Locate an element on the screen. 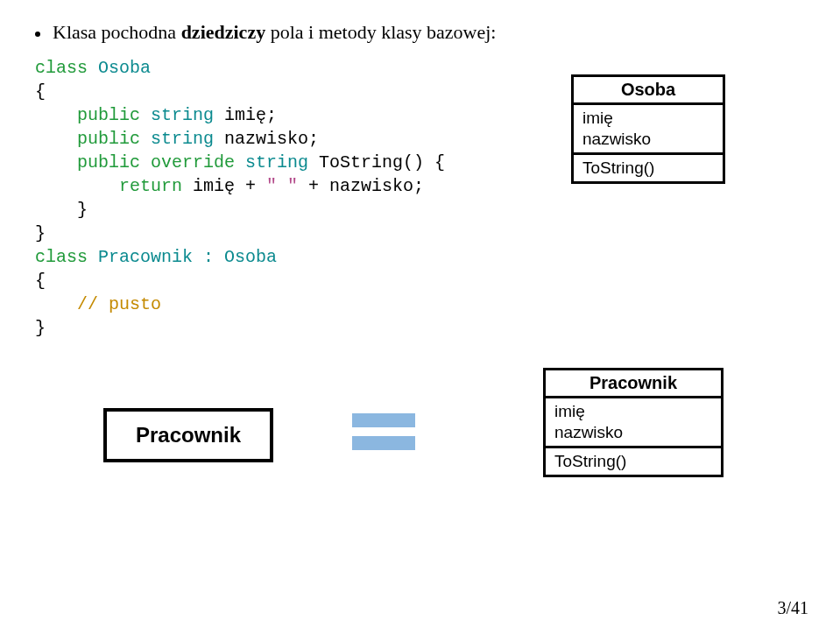 This screenshot has height=627, width=840. code-text: imię; is located at coordinates (245, 116).